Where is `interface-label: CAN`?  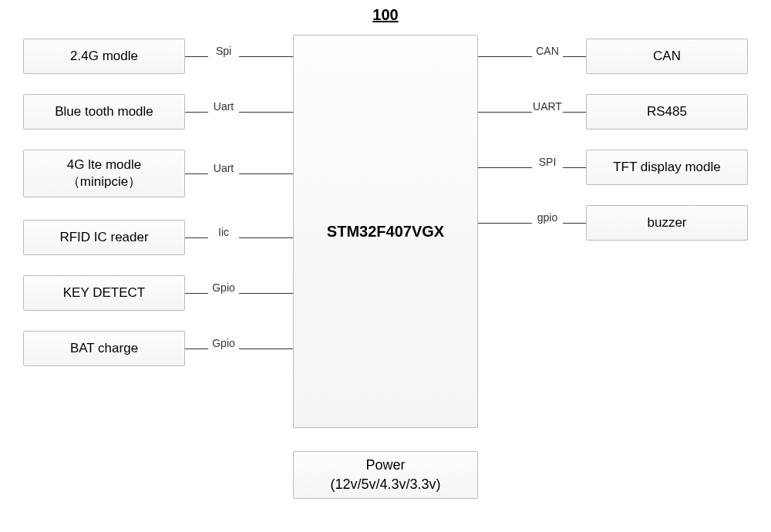 interface-label: CAN is located at coordinates (547, 51).